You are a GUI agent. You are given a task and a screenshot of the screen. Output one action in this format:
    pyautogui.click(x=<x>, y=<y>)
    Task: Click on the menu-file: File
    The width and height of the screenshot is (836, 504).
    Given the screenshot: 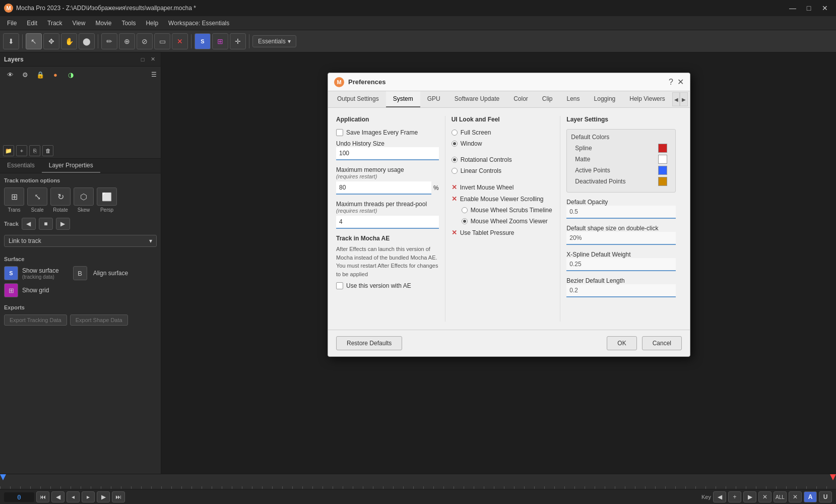 What is the action you would take?
    pyautogui.click(x=12, y=23)
    